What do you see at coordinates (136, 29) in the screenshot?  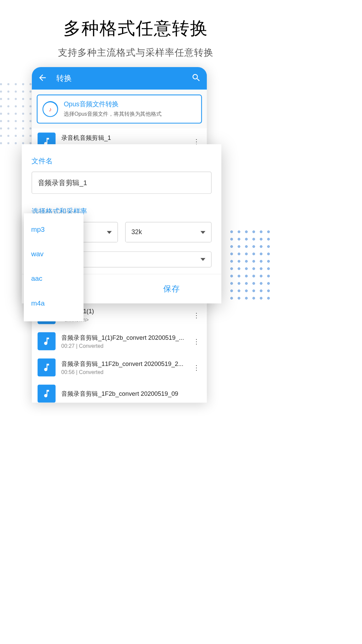 I see `hero-title: 多种格式任意转换` at bounding box center [136, 29].